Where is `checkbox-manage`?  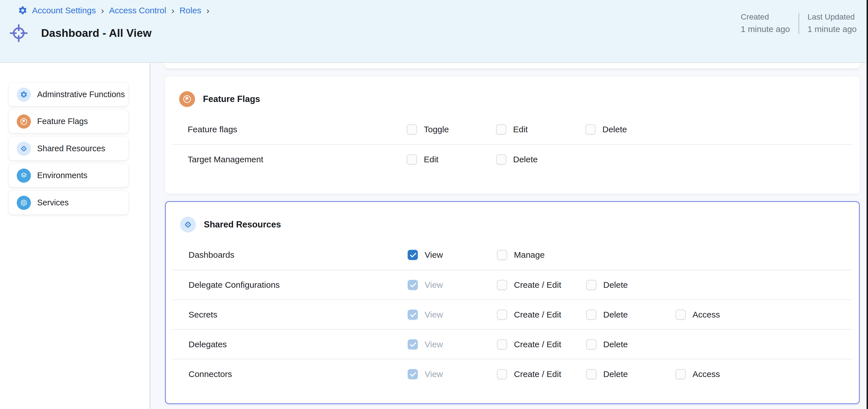
checkbox-manage is located at coordinates (502, 255).